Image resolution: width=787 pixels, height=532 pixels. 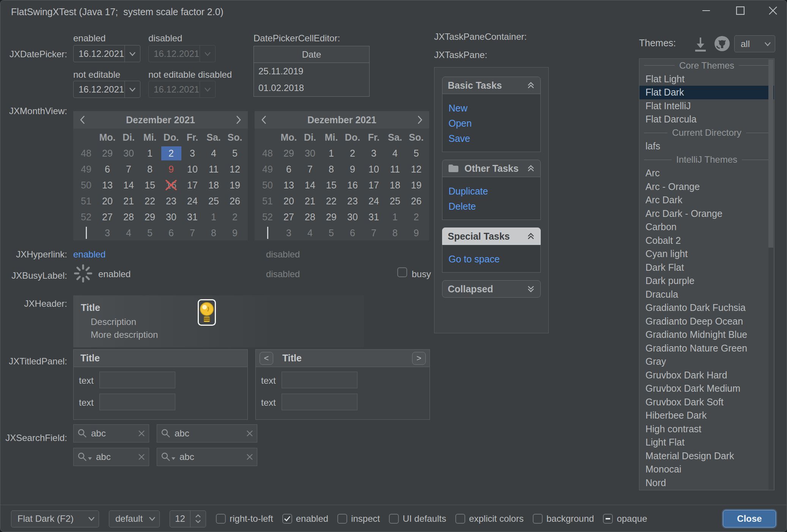 I want to click on theme-list-item: Arc Dark, so click(x=707, y=200).